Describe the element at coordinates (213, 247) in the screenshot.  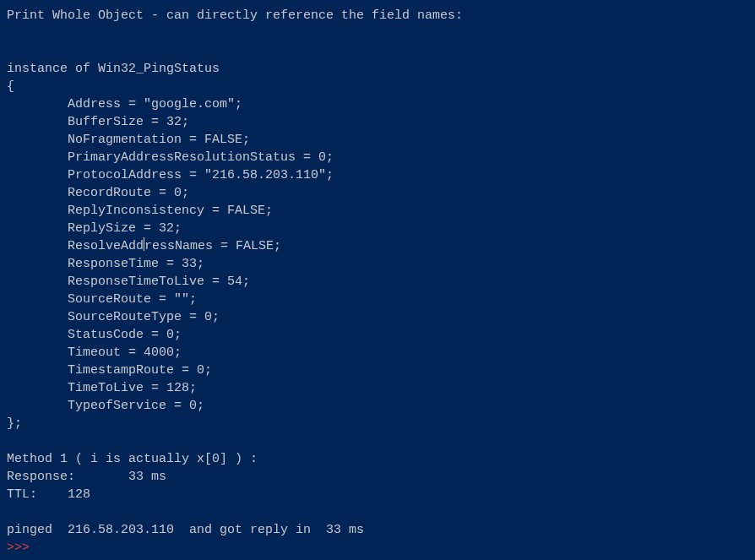
I see `field-resolve-after: ressNames = FALSE;` at that location.